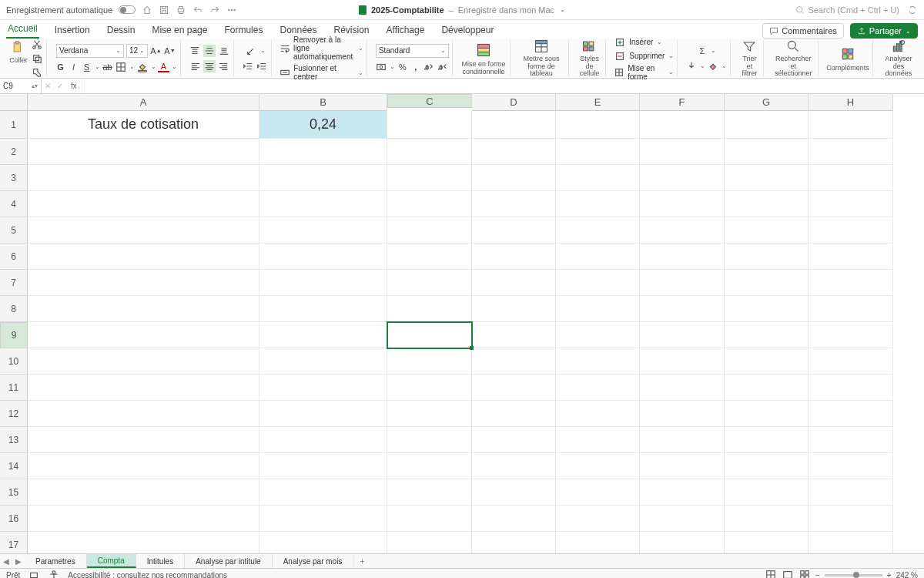  What do you see at coordinates (14, 335) in the screenshot?
I see `row-header-9: 9` at bounding box center [14, 335].